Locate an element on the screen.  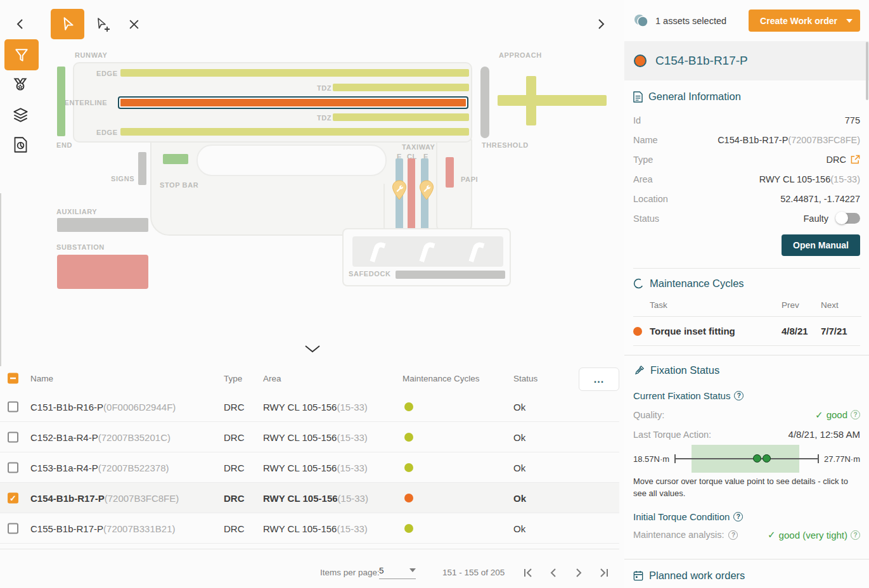
calendar-icon is located at coordinates (638, 575).